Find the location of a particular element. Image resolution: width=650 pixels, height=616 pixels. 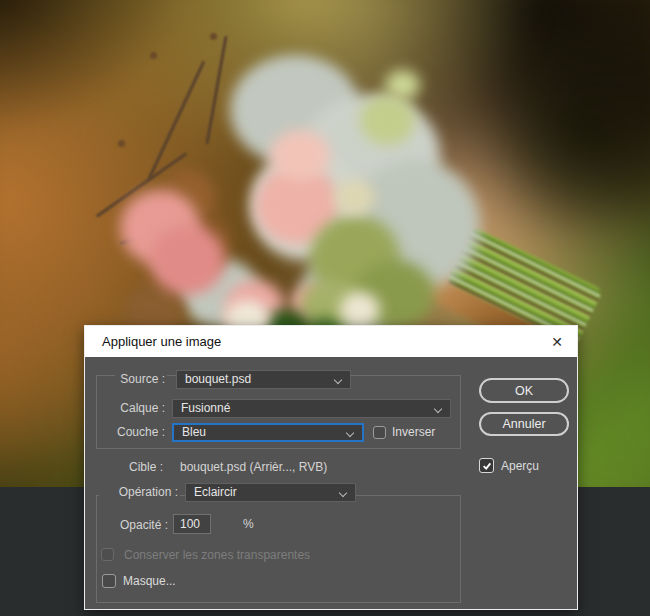

invert-checkbox is located at coordinates (380, 432).